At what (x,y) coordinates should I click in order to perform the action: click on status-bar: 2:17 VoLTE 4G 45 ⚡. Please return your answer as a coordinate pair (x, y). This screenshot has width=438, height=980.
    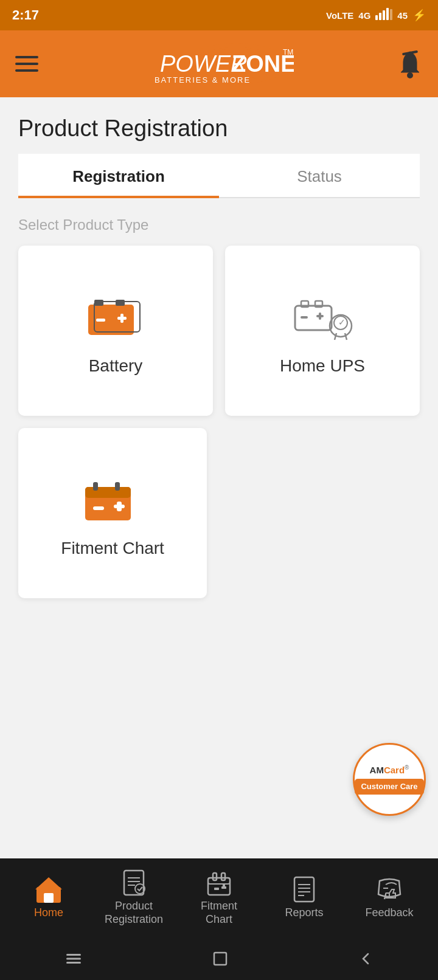
    Looking at the image, I should click on (219, 15).